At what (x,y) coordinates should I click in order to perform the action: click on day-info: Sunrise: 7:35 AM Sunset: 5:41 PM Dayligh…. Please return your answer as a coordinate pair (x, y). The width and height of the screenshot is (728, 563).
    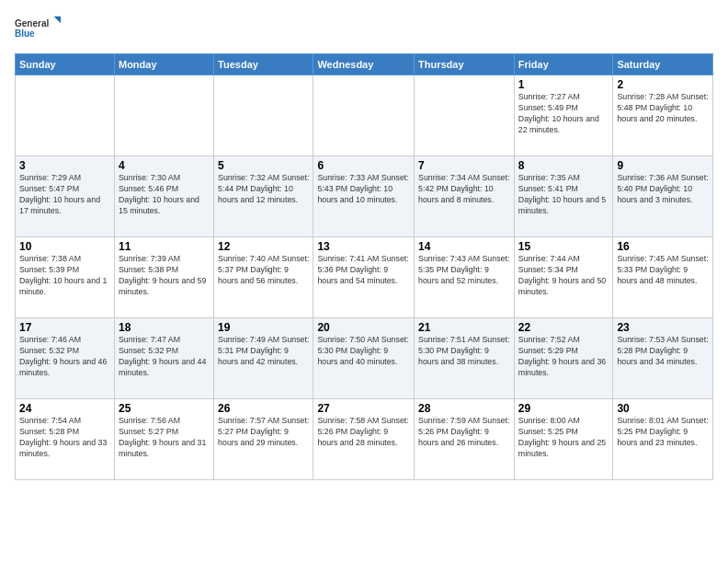
    Looking at the image, I should click on (564, 195).